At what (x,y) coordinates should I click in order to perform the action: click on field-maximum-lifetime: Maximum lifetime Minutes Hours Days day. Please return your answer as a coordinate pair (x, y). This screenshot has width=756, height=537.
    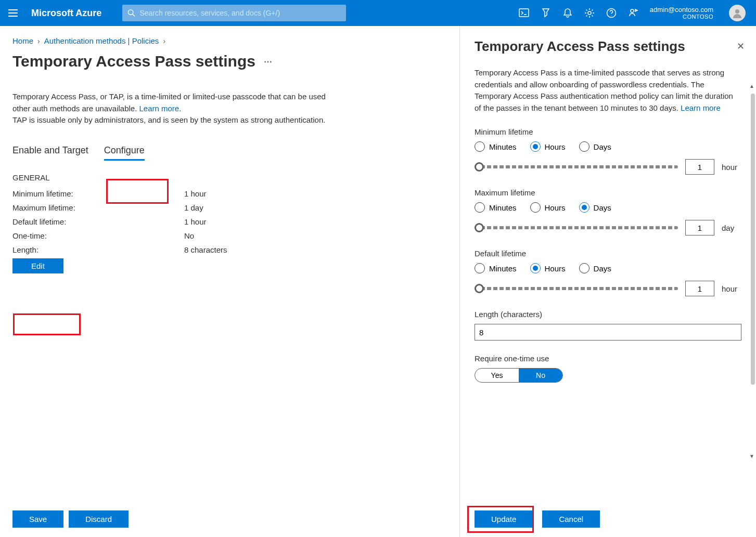
    Looking at the image, I should click on (608, 212).